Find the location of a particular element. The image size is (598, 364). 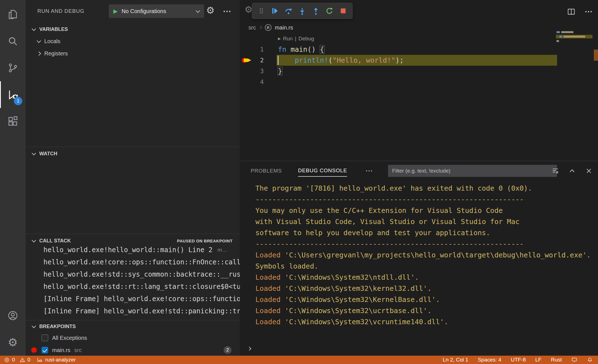

section-breakpoints-header: BREAKPOINTS is located at coordinates (133, 326).